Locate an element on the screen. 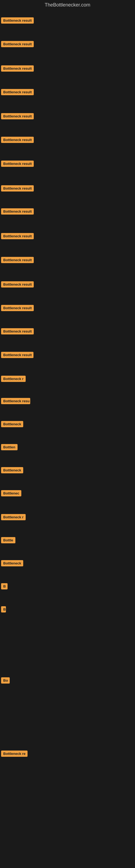 The width and height of the screenshot is (135, 868). bottleneck-badge: Bottlenec is located at coordinates (11, 493).